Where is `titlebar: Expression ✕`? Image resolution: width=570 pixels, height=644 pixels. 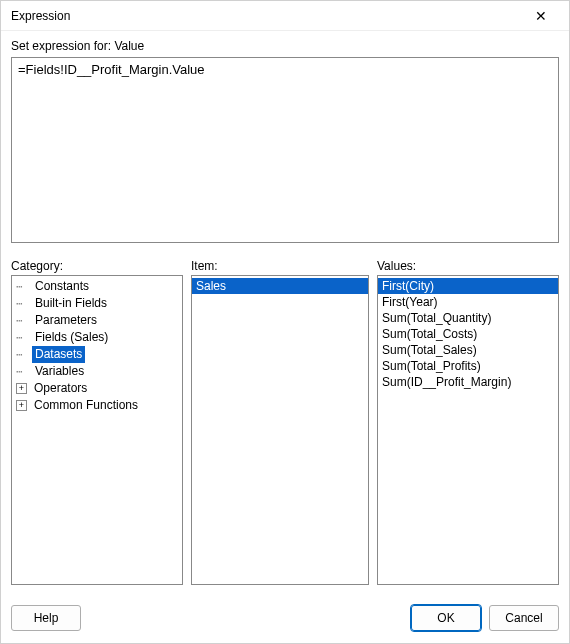 titlebar: Expression ✕ is located at coordinates (285, 16).